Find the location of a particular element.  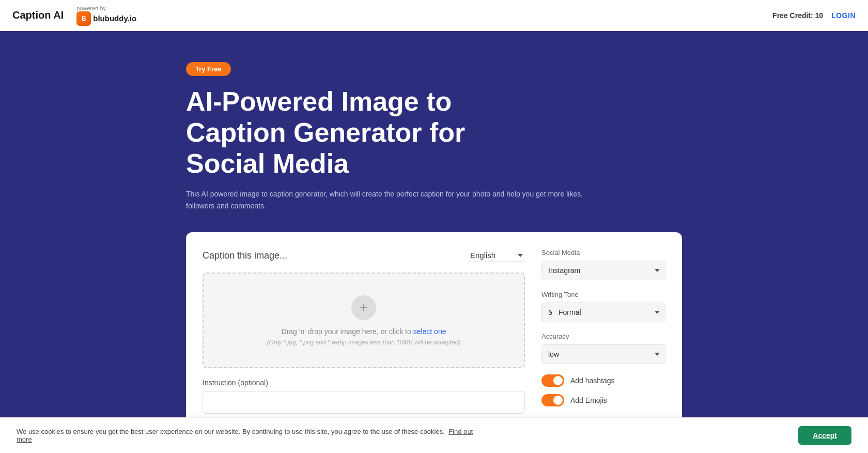

accuracy-select: low medium high is located at coordinates (603, 354).